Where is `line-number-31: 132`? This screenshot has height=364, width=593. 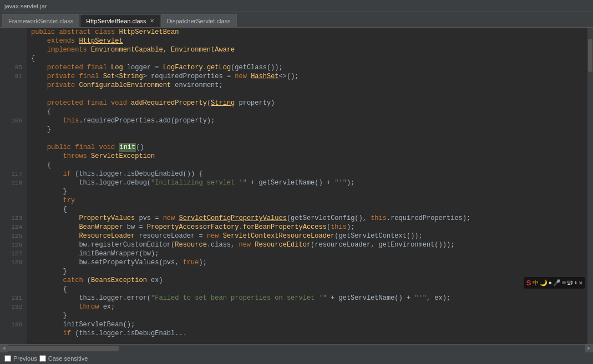 line-number-31: 132 is located at coordinates (11, 307).